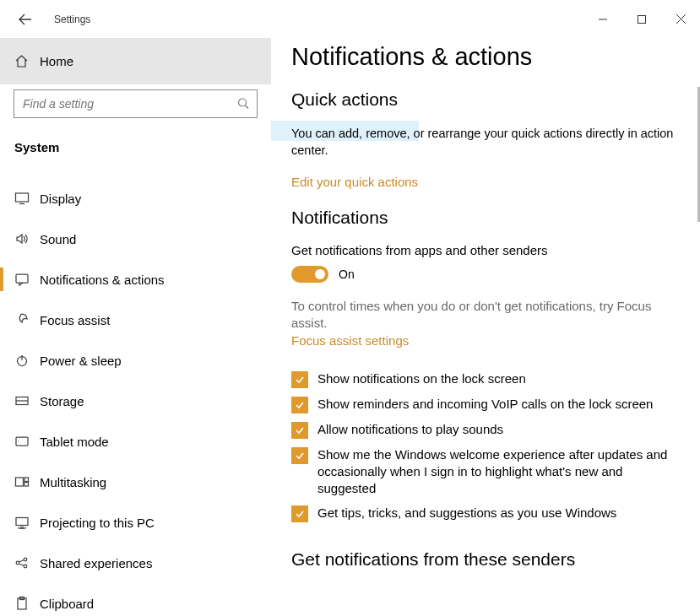 This screenshot has width=700, height=616. Describe the element at coordinates (486, 100) in the screenshot. I see `heading-quick-actions: Quick actions` at that location.